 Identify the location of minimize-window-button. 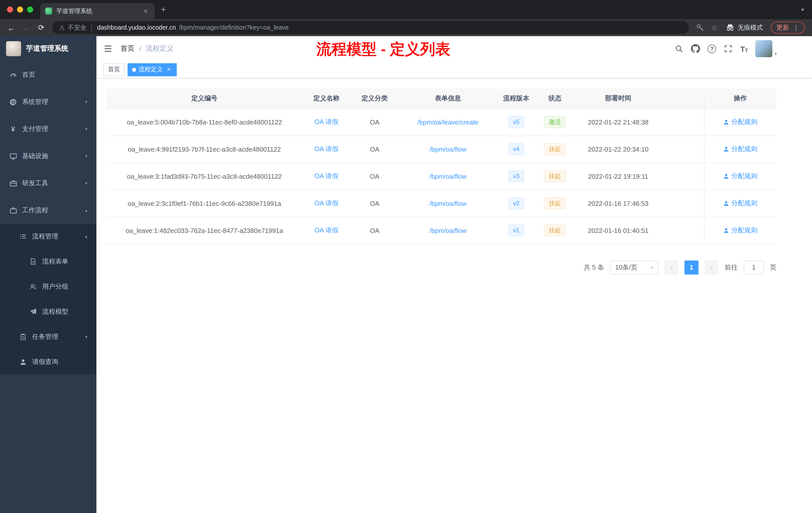
(20, 9).